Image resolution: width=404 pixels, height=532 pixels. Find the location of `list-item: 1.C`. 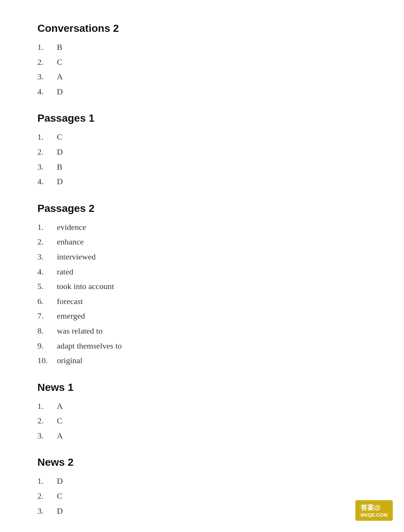

list-item: 1.C is located at coordinates (202, 137).